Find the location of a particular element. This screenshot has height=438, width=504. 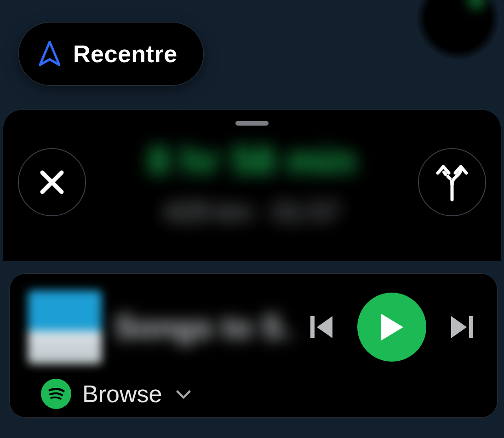

media-controls is located at coordinates (392, 327).